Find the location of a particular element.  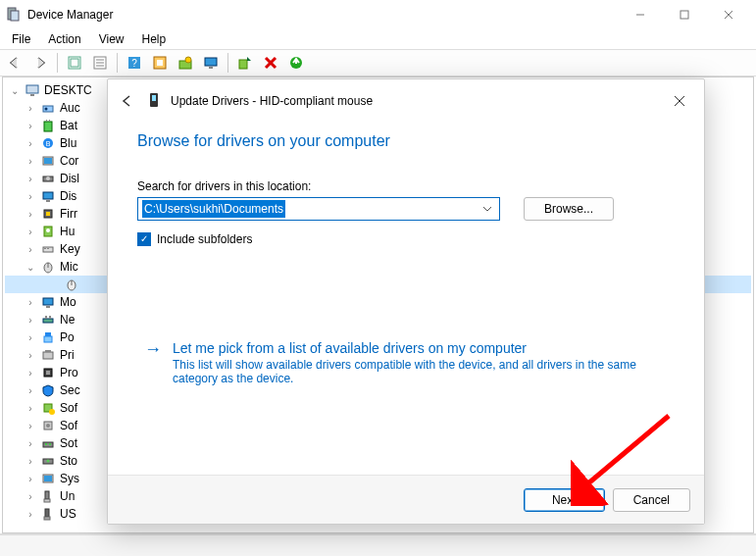

monitor-icon is located at coordinates (211, 63).